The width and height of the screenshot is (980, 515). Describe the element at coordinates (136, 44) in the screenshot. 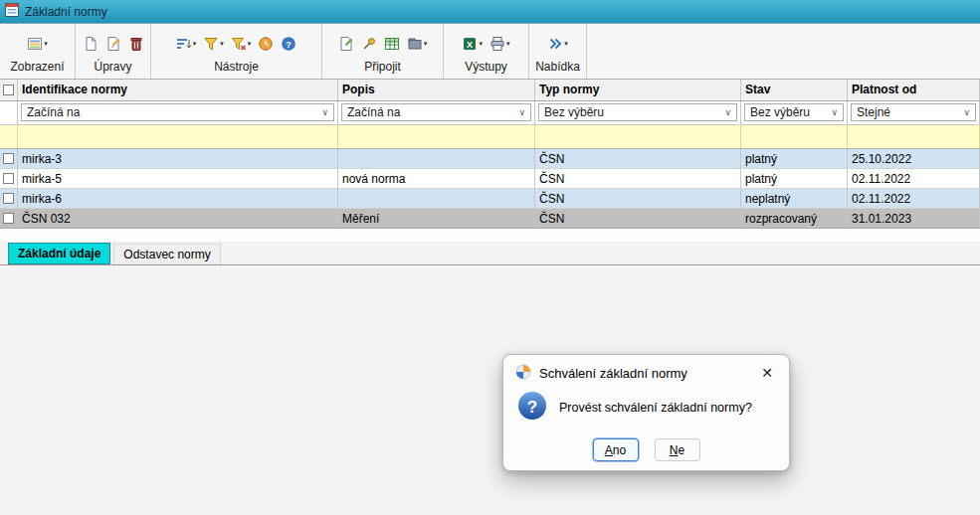

I see `delete-record-button` at that location.